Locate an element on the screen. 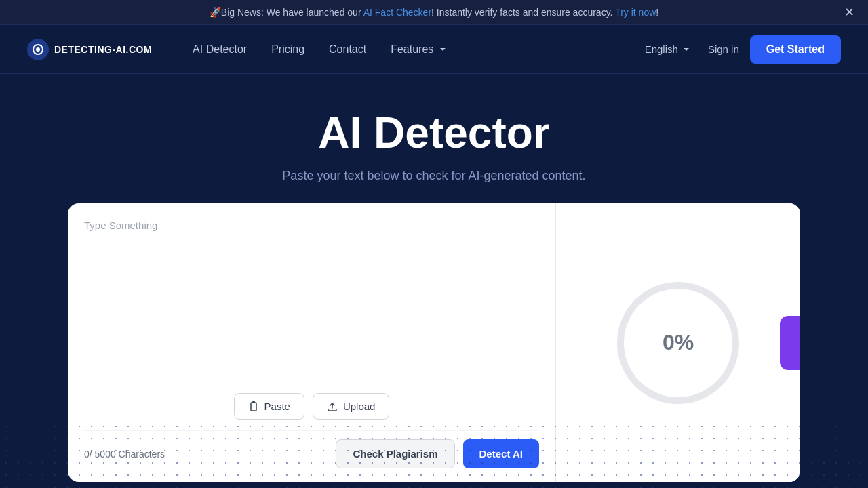 The width and height of the screenshot is (868, 488). close-banner-button: ✕ is located at coordinates (849, 12).